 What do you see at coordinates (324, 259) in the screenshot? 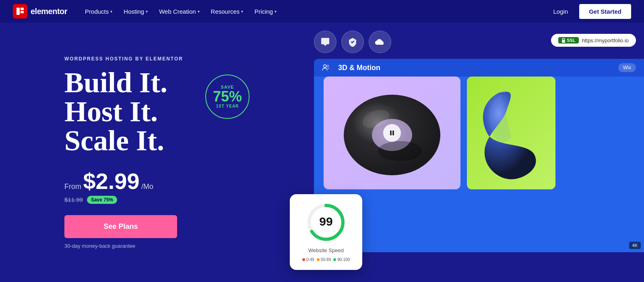
I see `legend-item-mid: 50-89` at bounding box center [324, 259].